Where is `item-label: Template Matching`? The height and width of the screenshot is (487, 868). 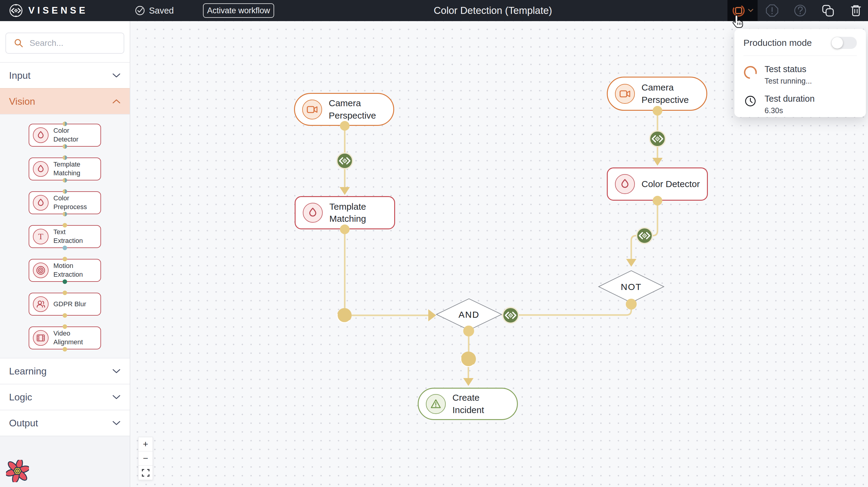 item-label: Template Matching is located at coordinates (73, 169).